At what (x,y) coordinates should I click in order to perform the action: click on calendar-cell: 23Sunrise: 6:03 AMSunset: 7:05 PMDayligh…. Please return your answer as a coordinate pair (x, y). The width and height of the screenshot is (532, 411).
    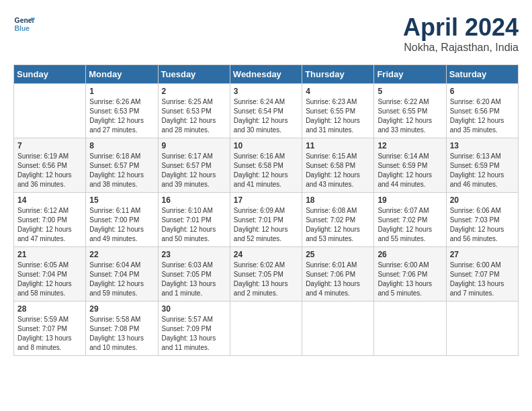
    Looking at the image, I should click on (193, 274).